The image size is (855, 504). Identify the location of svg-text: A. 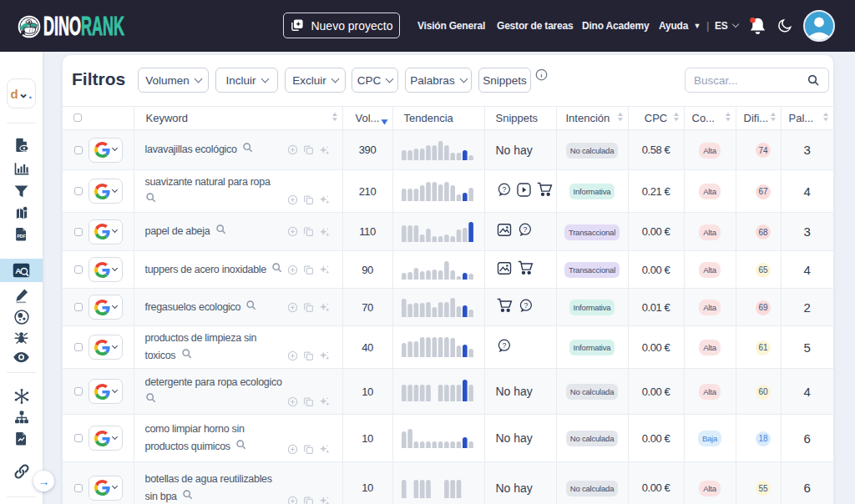
(18, 270).